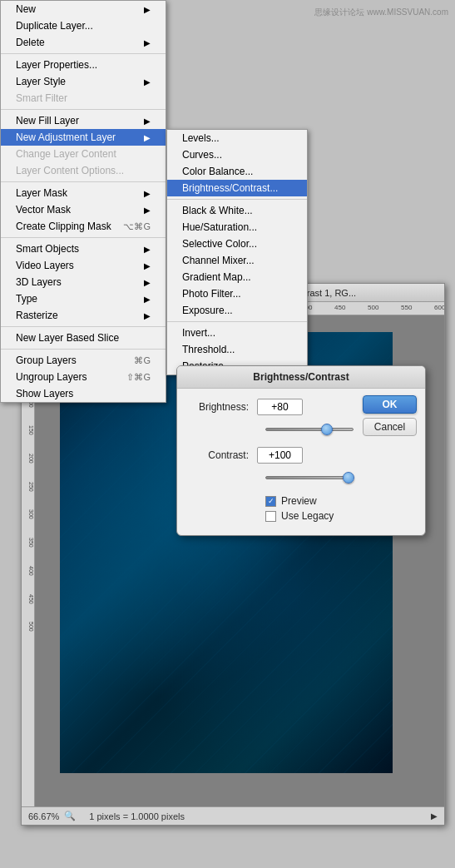 Image resolution: width=455 pixels, height=868 pixels. What do you see at coordinates (309, 429) in the screenshot?
I see `brightness-slider` at bounding box center [309, 429].